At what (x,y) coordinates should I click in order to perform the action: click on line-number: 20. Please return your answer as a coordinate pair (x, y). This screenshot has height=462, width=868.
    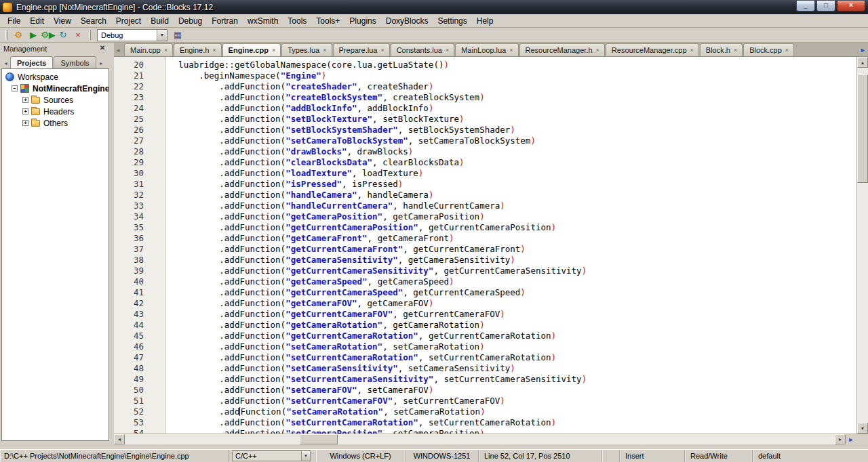
    Looking at the image, I should click on (134, 65).